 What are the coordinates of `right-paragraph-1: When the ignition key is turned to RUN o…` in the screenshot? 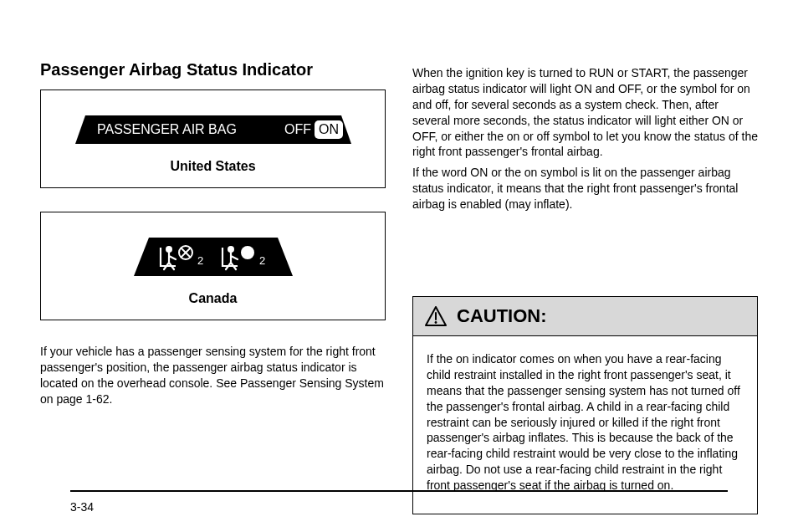 It's located at (586, 112).